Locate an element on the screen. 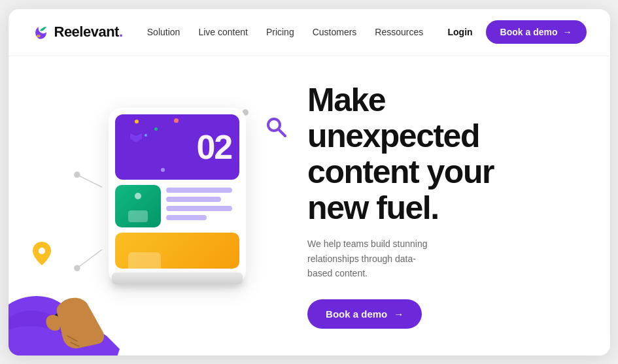  nav-demo-button: Book a demo → is located at coordinates (536, 32).